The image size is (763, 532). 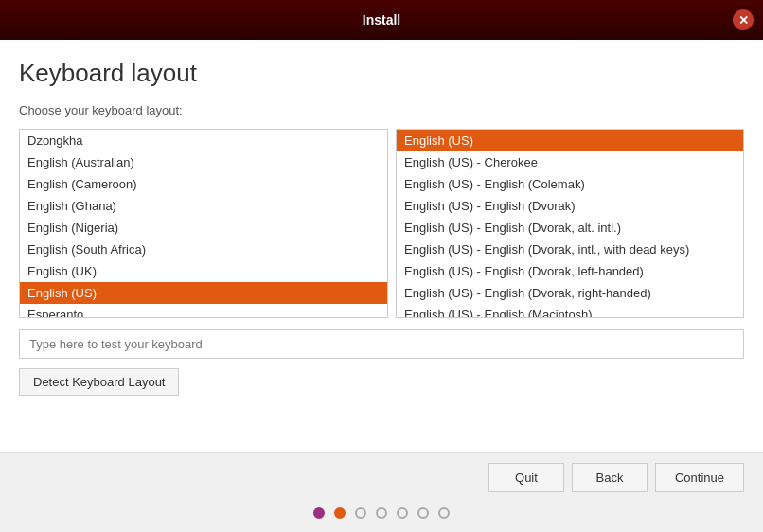 What do you see at coordinates (382, 382) in the screenshot?
I see `detect-button-container: Detect Keyboard Layout` at bounding box center [382, 382].